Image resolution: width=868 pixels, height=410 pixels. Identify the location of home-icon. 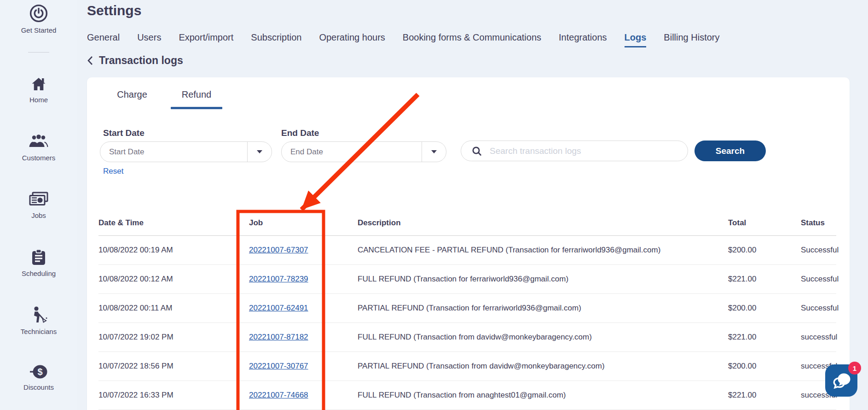
(39, 85).